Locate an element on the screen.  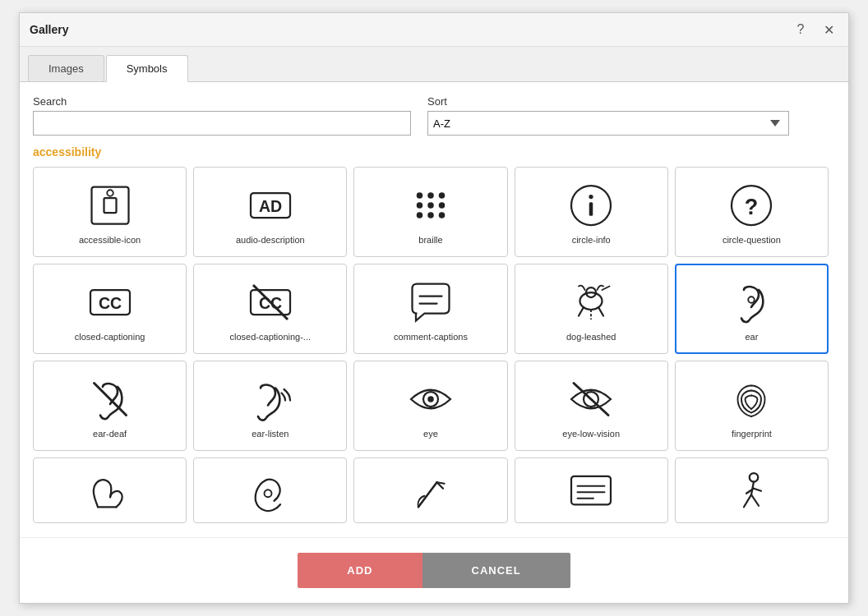
circle-question-svg: ? is located at coordinates (751, 205).